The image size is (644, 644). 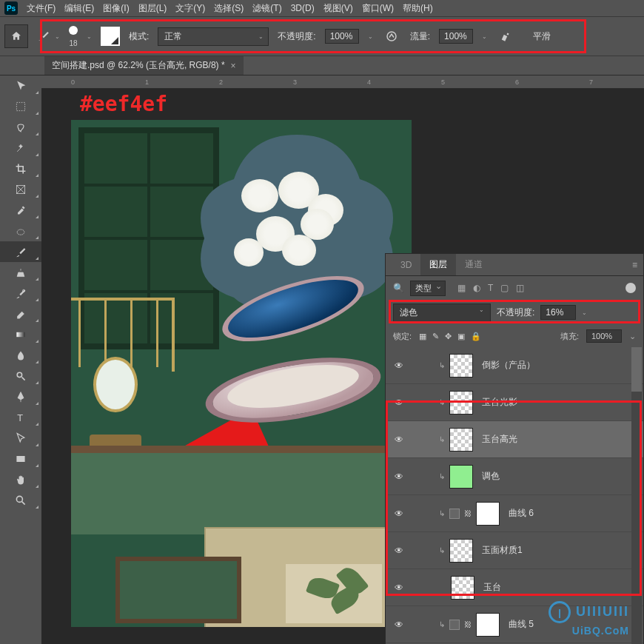 I want to click on layer-row: 👁↳调色, so click(x=514, y=477).